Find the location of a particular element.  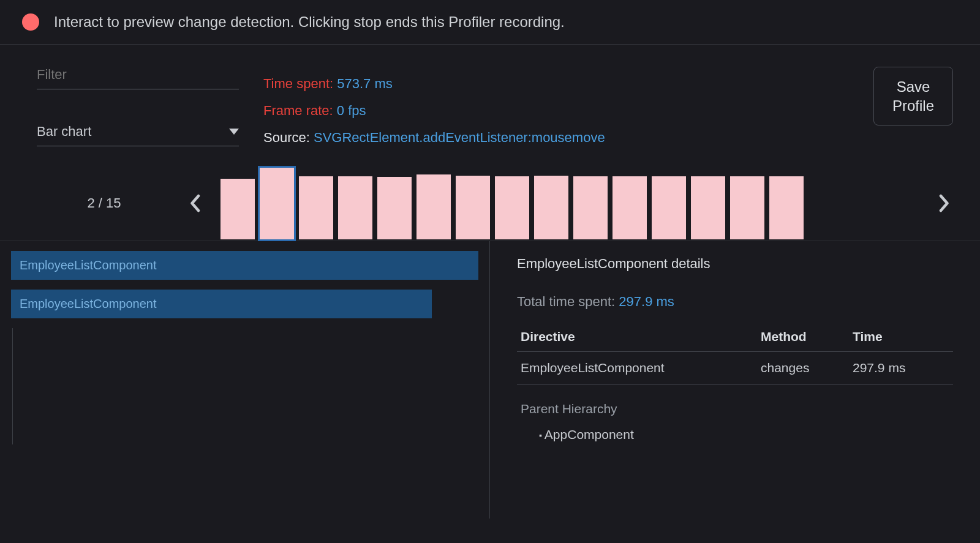

filter-input-wrap is located at coordinates (138, 78).